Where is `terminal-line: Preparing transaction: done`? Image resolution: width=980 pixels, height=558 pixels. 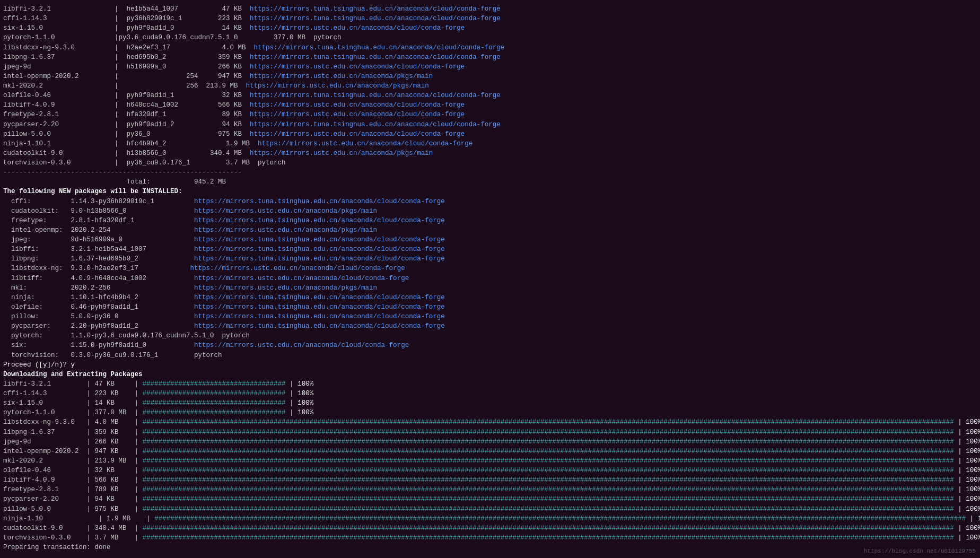
terminal-line: Preparing transaction: done is located at coordinates (490, 547).